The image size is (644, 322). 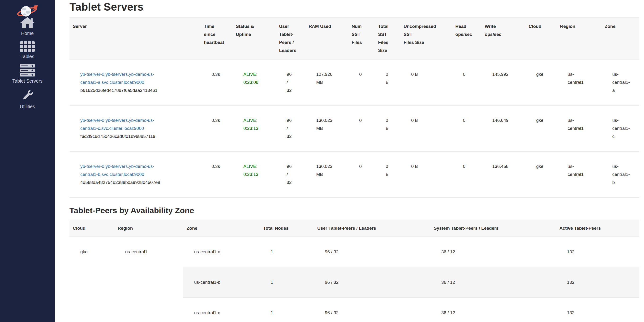 I want to click on yugabytedb-logo-icon, so click(x=28, y=11).